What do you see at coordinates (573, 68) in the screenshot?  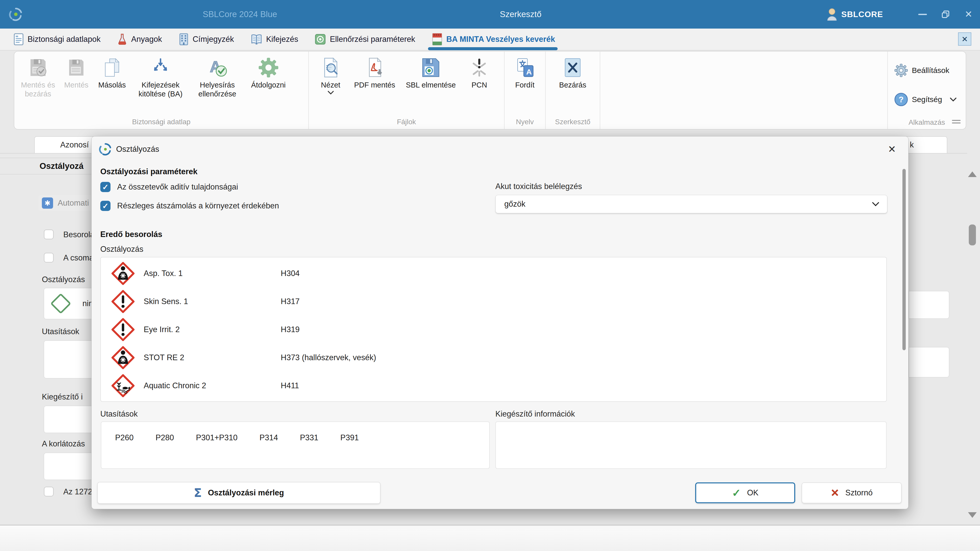 I see `close-editor-icon` at bounding box center [573, 68].